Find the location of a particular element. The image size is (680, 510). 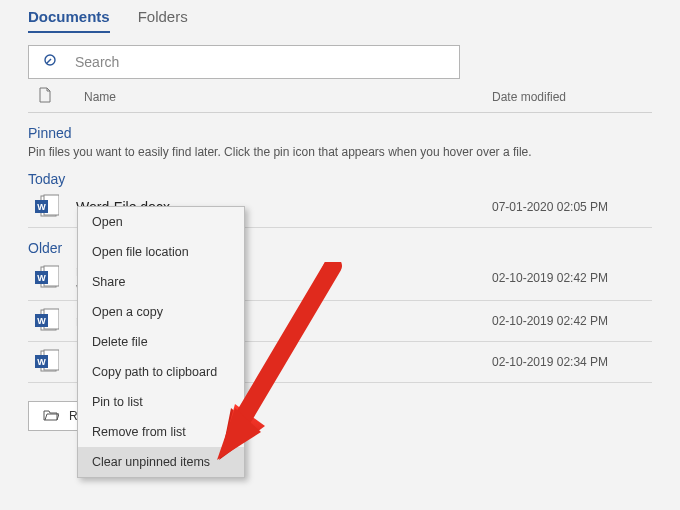

menu-open-copy: Open a copy is located at coordinates (161, 312).